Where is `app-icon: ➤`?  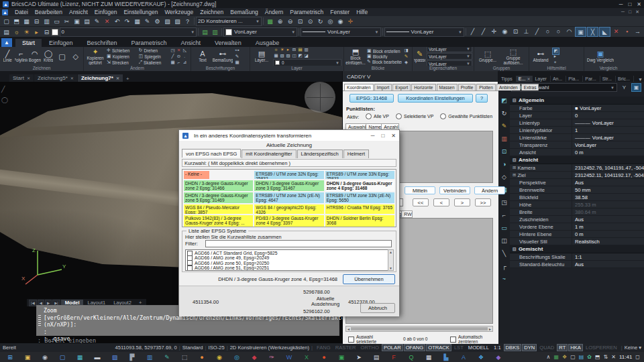
app-icon: ➤ is located at coordinates (359, 357).